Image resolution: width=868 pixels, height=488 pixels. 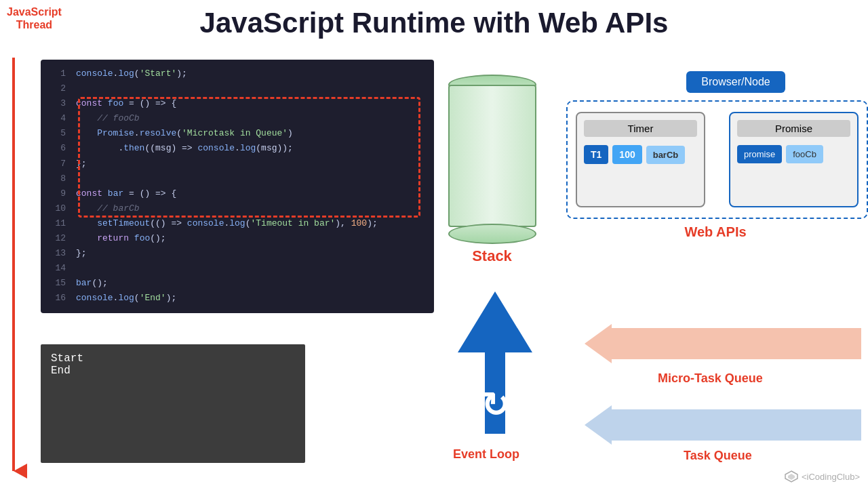 What do you see at coordinates (237, 119) in the screenshot?
I see `code-line-4: 4 // fooCb` at bounding box center [237, 119].